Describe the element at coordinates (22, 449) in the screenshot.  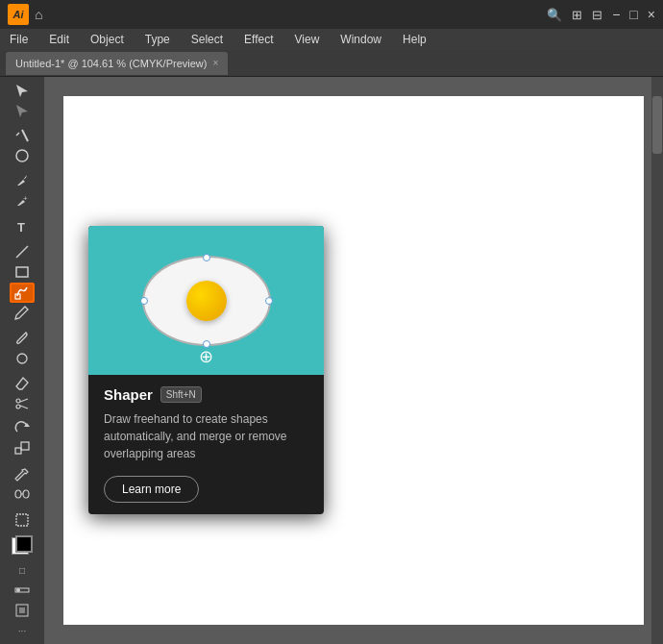
I see `scale-tool` at that location.